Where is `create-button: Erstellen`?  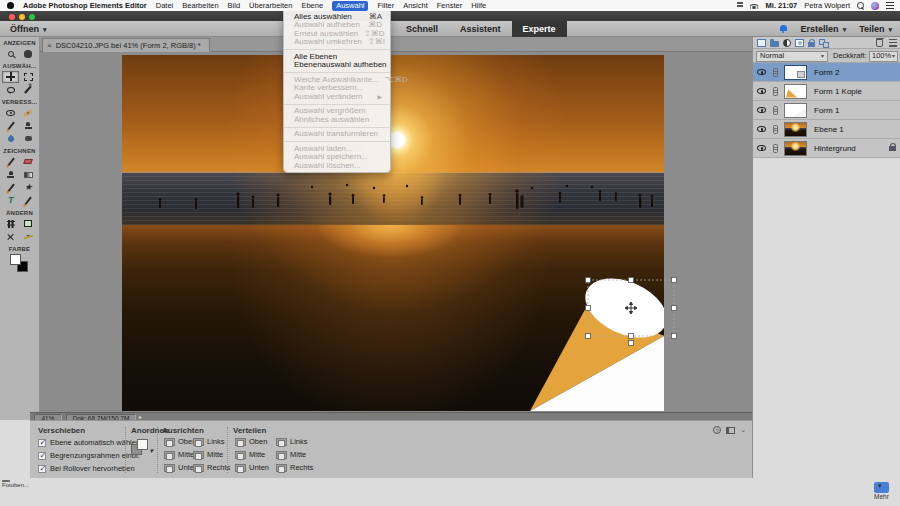 create-button: Erstellen is located at coordinates (824, 29).